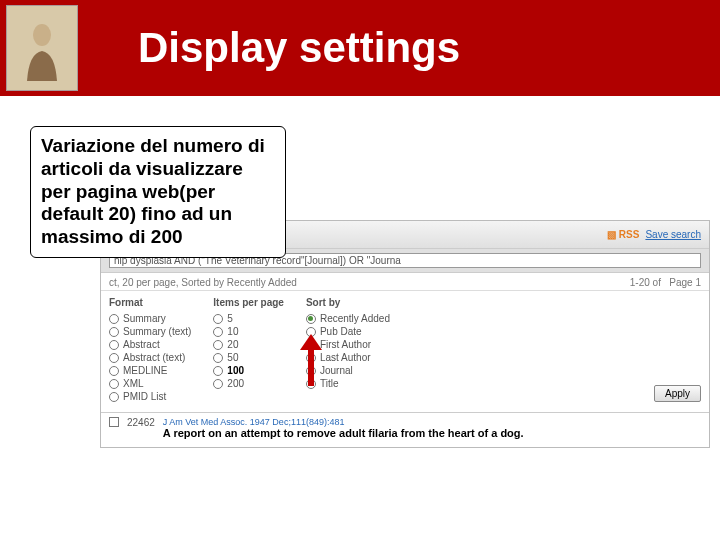  What do you see at coordinates (248, 384) in the screenshot?
I see `radio-200: 200` at bounding box center [248, 384].